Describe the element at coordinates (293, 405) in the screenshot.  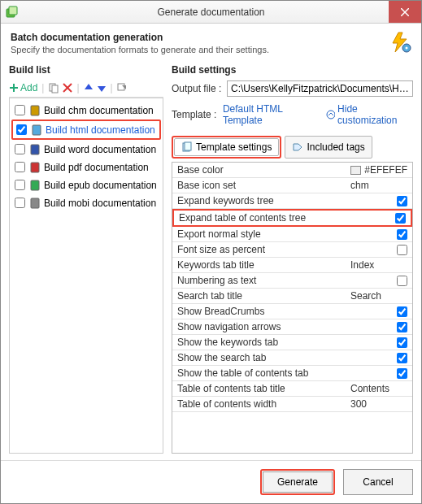
I see `settings-row: Table of contents width300` at that location.